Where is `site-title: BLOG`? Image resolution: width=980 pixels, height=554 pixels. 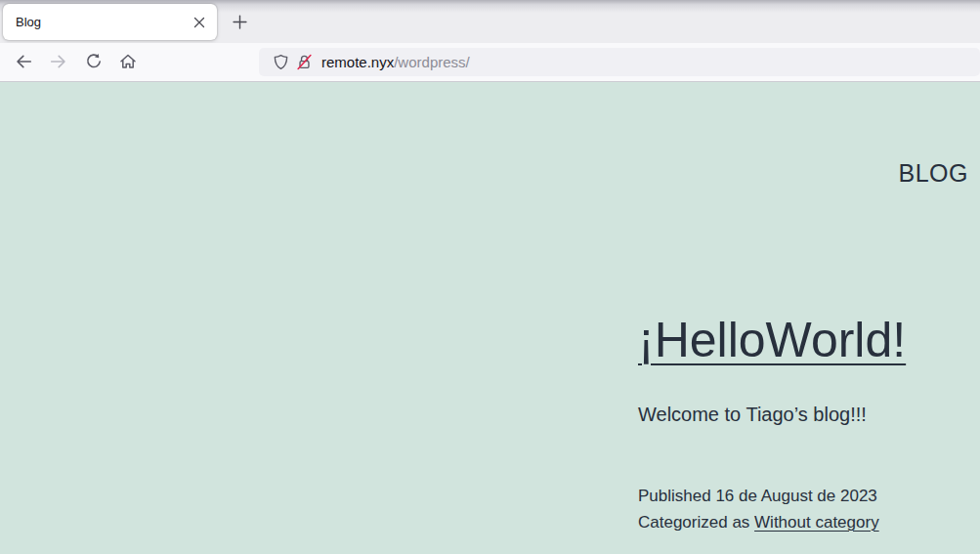 site-title: BLOG is located at coordinates (934, 174).